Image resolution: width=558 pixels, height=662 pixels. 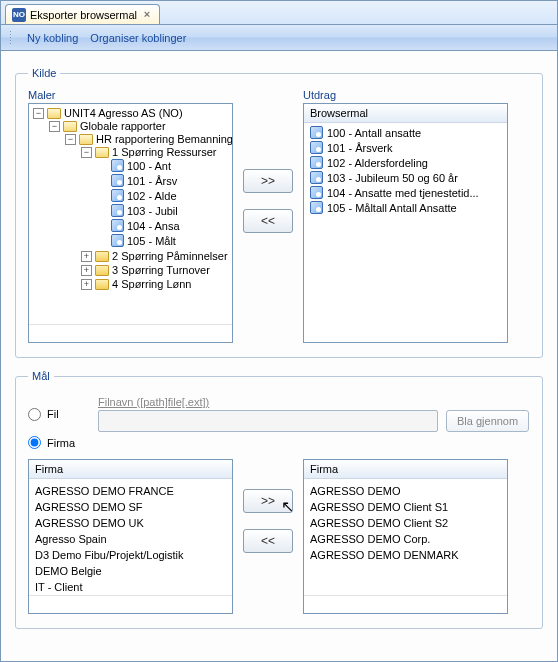 What do you see at coordinates (279, 38) in the screenshot?
I see `toolbar: Ny kobling Organiser koblinger` at bounding box center [279, 38].